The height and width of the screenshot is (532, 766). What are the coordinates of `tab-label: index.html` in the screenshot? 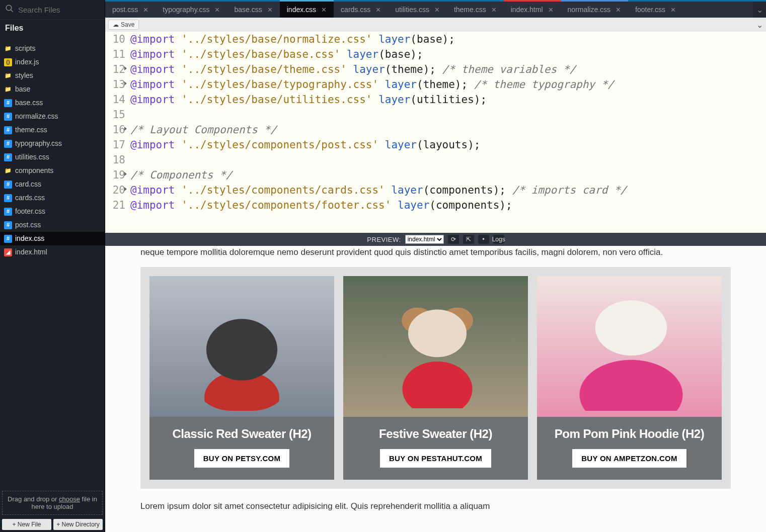 It's located at (527, 10).